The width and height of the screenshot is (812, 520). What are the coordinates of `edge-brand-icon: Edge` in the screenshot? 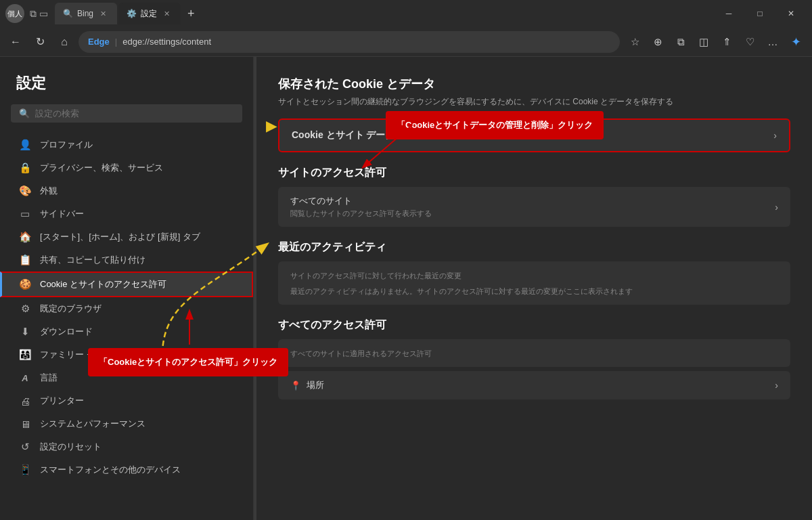 It's located at (99, 42).